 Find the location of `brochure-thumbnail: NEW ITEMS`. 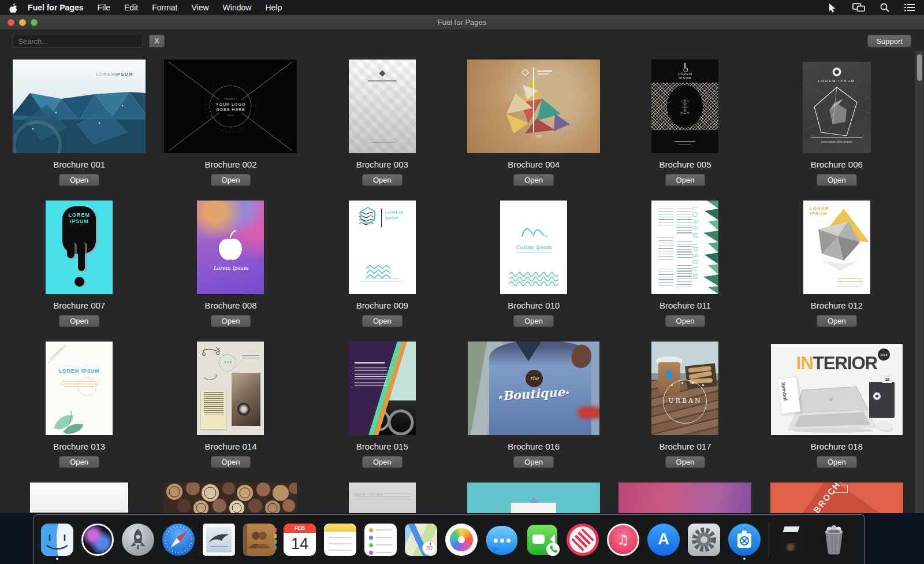

brochure-thumbnail: NEW ITEMS is located at coordinates (382, 498).